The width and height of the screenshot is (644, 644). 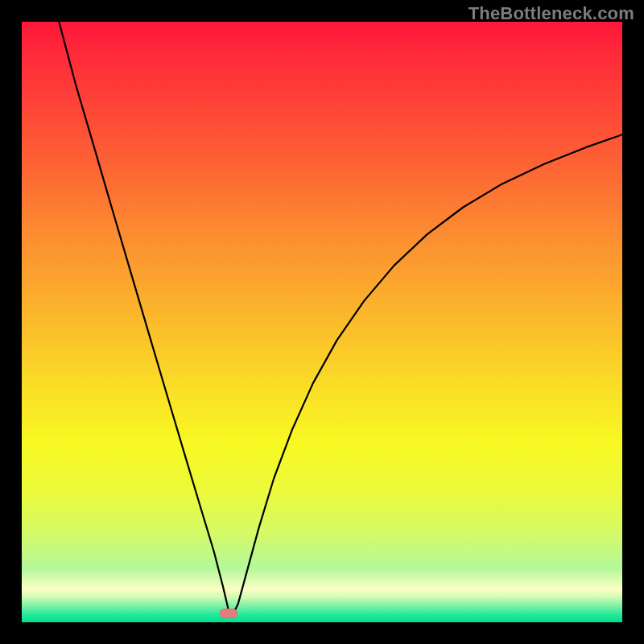 I want to click on watermark-text: TheBottleneck.com, so click(x=551, y=14).